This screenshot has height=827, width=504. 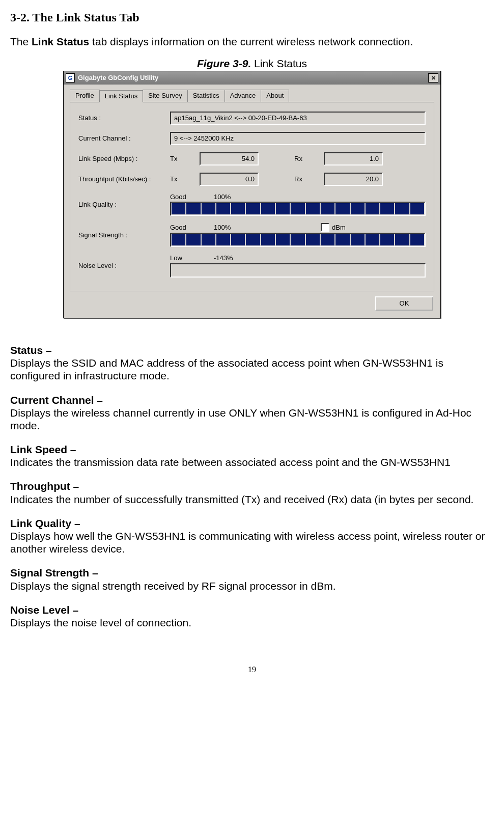 What do you see at coordinates (121, 96) in the screenshot?
I see `tab-link-status: Link Status` at bounding box center [121, 96].